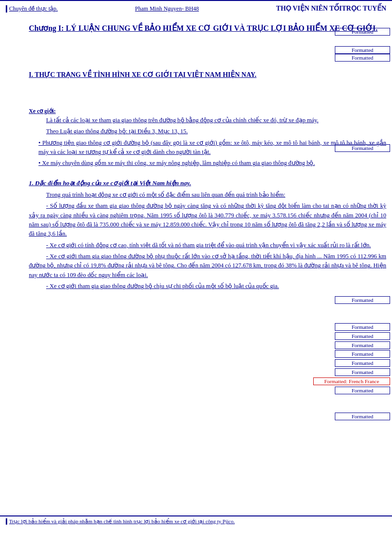 This screenshot has height=540, width=392. I want to click on paragraph-3: - Xe cơ giới tham gia giao thông đường b…, so click(208, 266).